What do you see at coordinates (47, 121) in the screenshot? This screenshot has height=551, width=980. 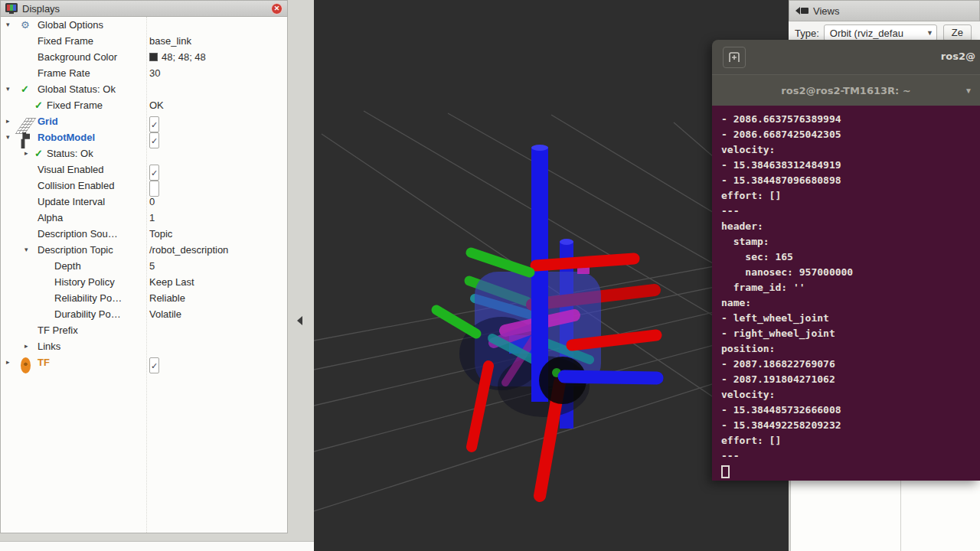 I see `property-label: Grid` at bounding box center [47, 121].